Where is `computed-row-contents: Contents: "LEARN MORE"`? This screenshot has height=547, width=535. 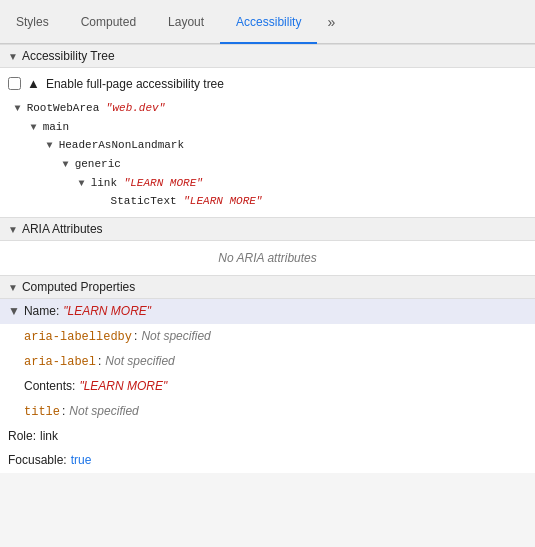
computed-row-contents: Contents: "LEARN MORE" is located at coordinates (268, 386).